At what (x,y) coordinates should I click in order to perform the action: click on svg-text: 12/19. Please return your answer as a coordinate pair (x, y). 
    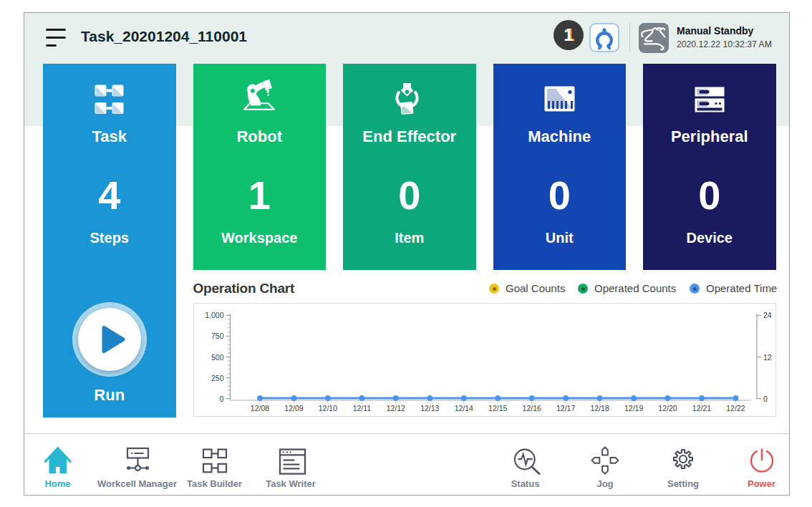
    Looking at the image, I should click on (633, 408).